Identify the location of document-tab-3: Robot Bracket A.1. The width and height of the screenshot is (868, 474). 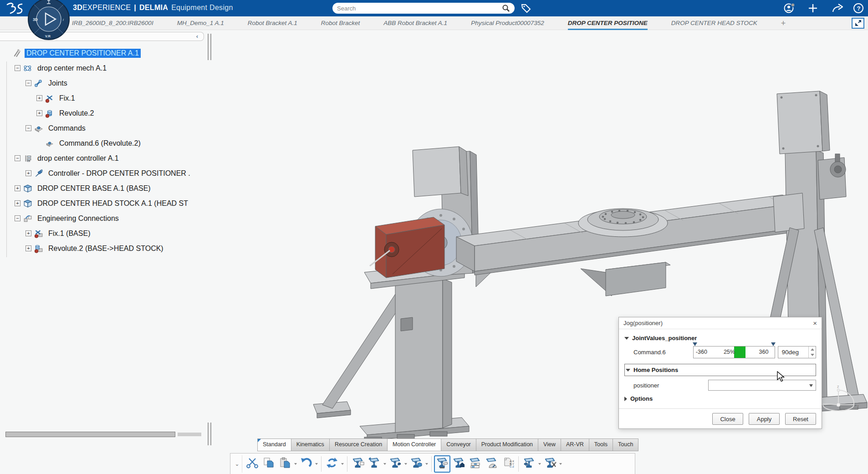
(272, 23).